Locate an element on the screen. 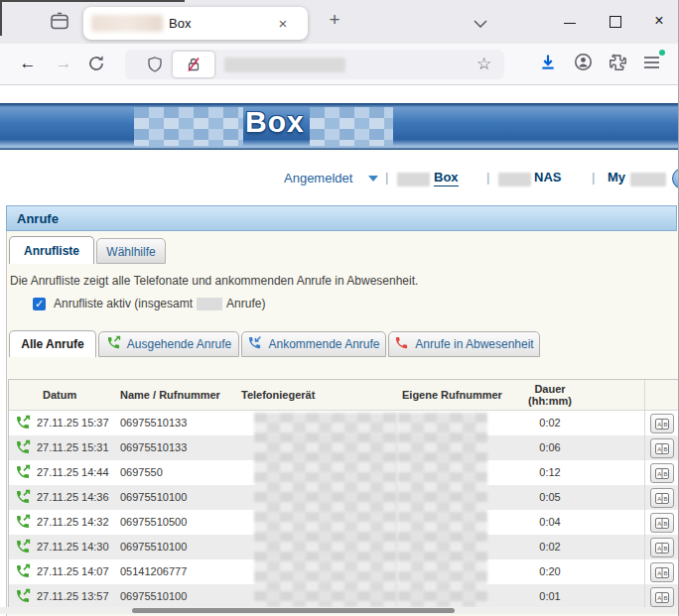 The height and width of the screenshot is (616, 679). checkbox-label: Anrufliste aktiv (insgesamtAnrufe) is located at coordinates (159, 304).